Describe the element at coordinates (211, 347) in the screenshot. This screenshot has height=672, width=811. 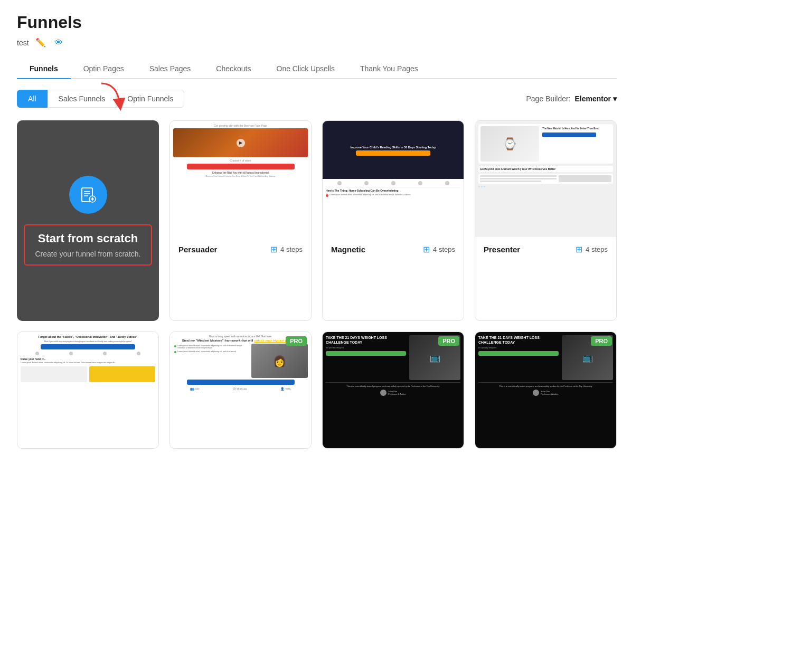
I see `check-item1: Lorem ipsum dolor sit amet, consectetur …` at that location.